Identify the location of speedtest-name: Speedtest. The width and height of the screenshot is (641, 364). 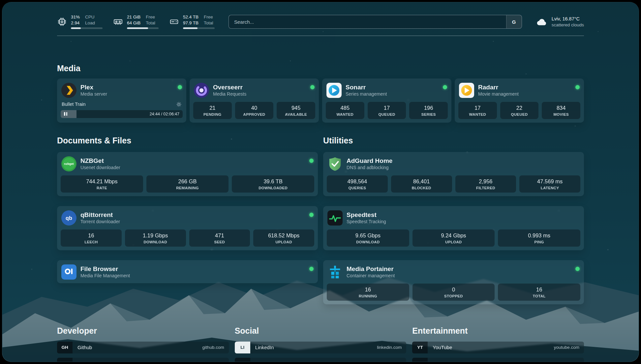
(366, 215).